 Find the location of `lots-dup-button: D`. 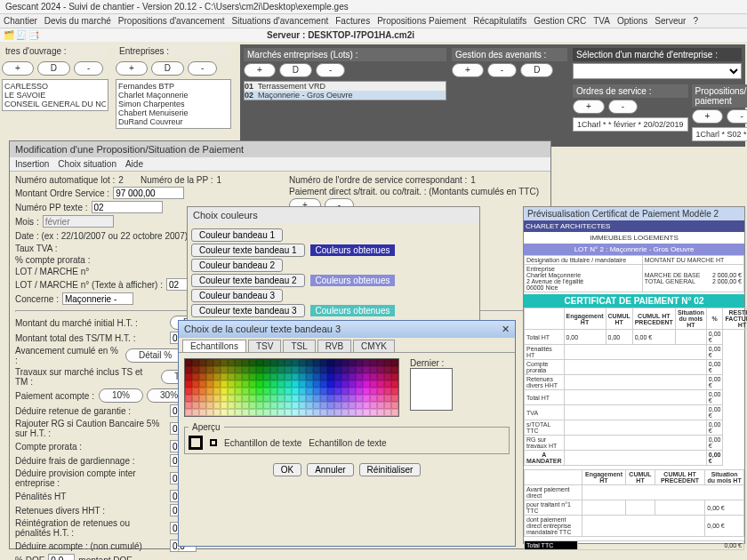

lots-dup-button: D is located at coordinates (295, 70).